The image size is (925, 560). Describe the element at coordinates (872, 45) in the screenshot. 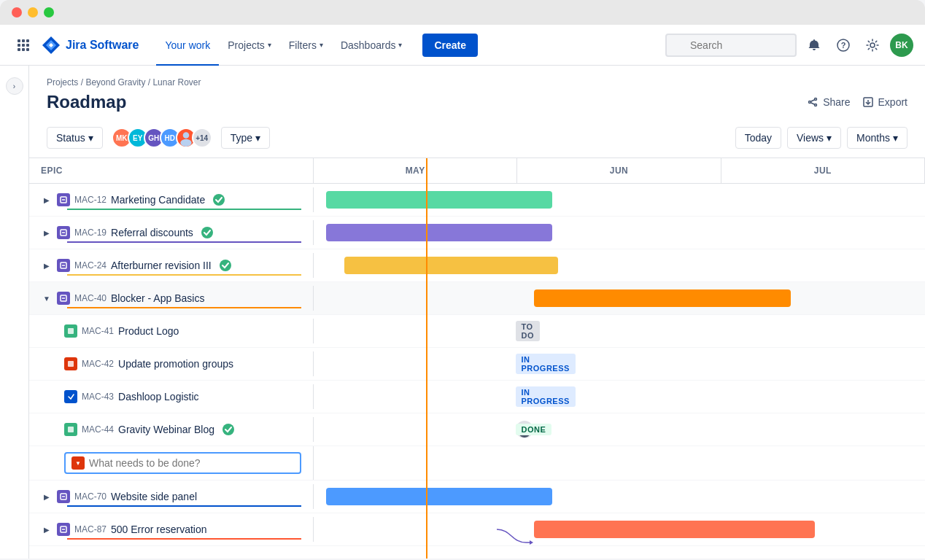

I see `settings-button` at that location.